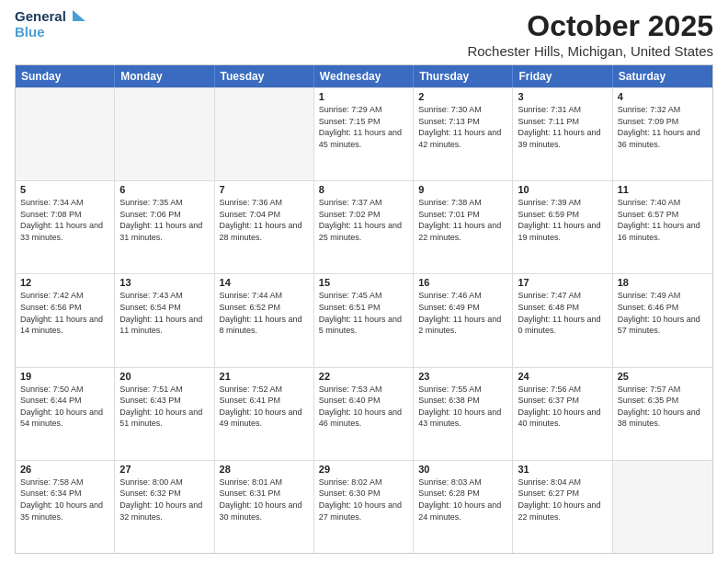 This screenshot has height=563, width=728. What do you see at coordinates (463, 76) in the screenshot?
I see `header-thursday: Thursday` at bounding box center [463, 76].